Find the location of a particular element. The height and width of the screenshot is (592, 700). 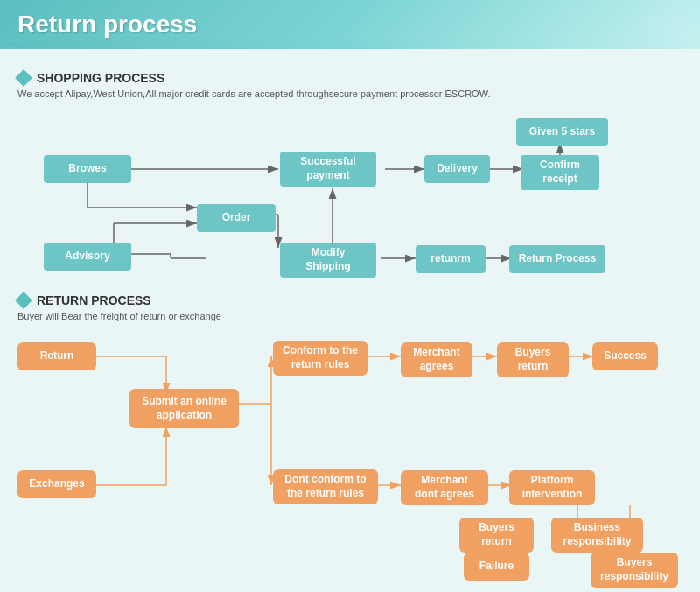

failure-box: Failure is located at coordinates (497, 567).